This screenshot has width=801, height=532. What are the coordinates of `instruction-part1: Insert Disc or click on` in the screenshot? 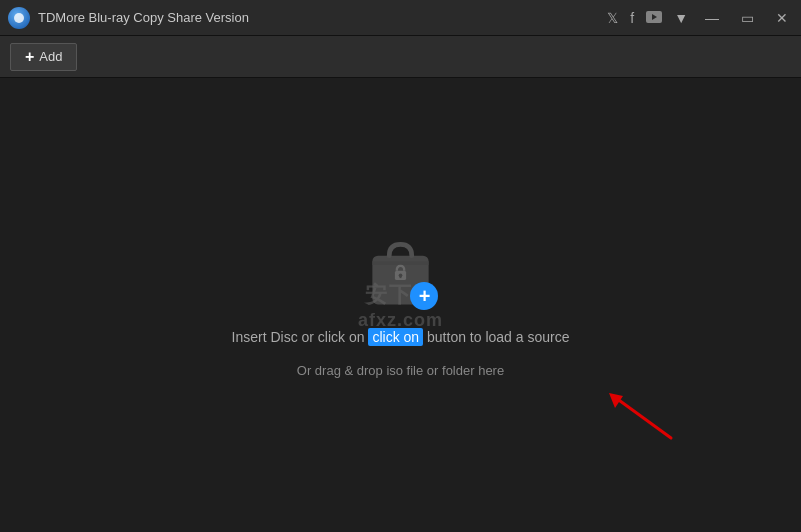 It's located at (298, 337).